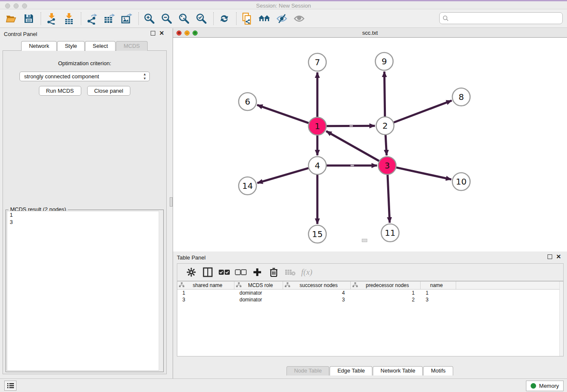  I want to click on list-icon, so click(11, 386).